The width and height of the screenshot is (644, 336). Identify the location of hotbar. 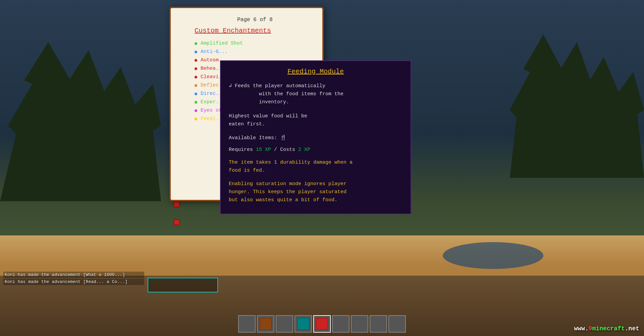
(322, 324).